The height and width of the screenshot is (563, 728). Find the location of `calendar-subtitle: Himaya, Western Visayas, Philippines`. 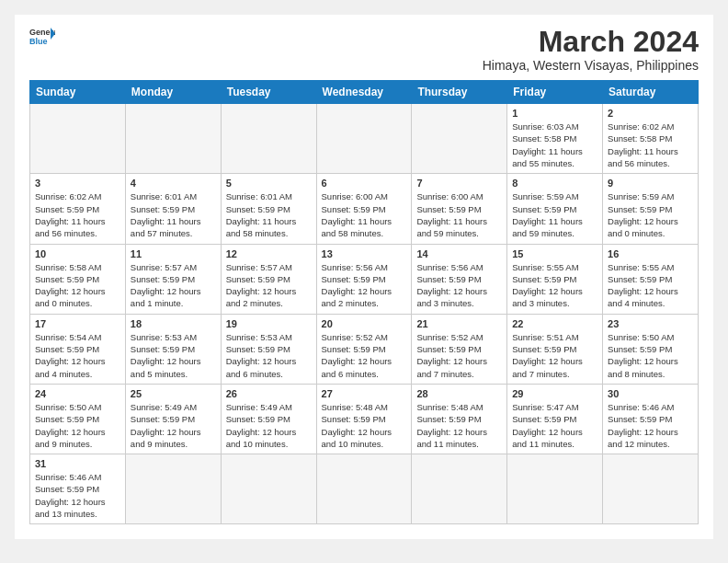

calendar-subtitle: Himaya, Western Visayas, Philippines is located at coordinates (590, 65).